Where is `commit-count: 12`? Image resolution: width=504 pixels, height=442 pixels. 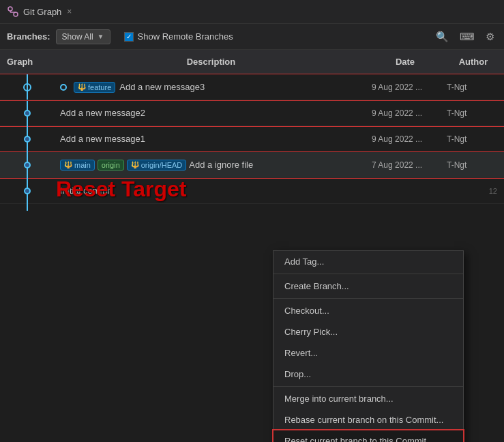
commit-count: 12 is located at coordinates (494, 191).